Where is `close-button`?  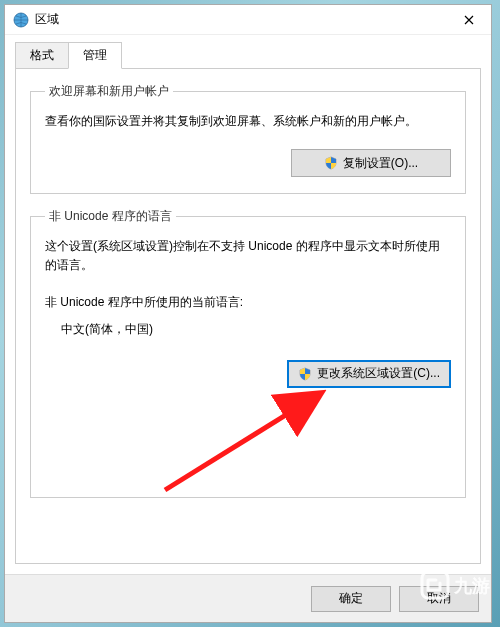
close-button is located at coordinates (468, 20).